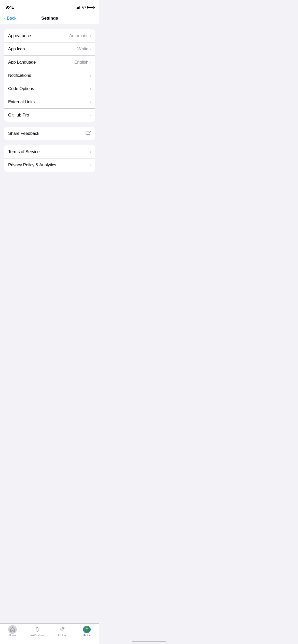 The width and height of the screenshot is (298, 644). I want to click on notifications-chevron-icon: ›, so click(91, 76).